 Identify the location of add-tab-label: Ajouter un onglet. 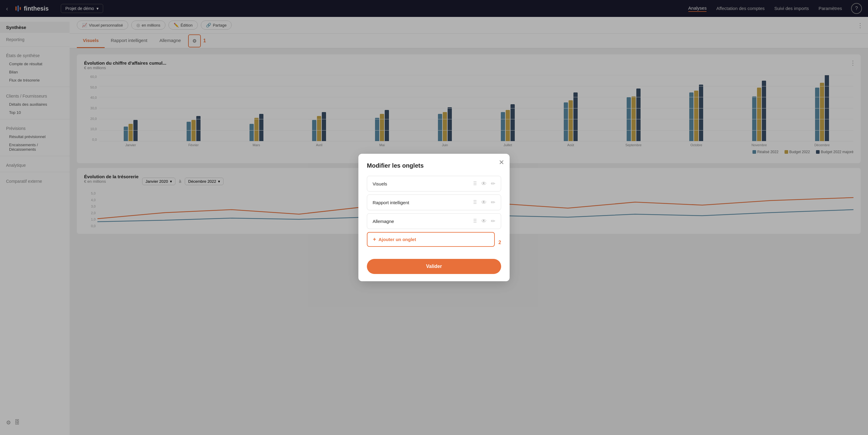
(398, 239).